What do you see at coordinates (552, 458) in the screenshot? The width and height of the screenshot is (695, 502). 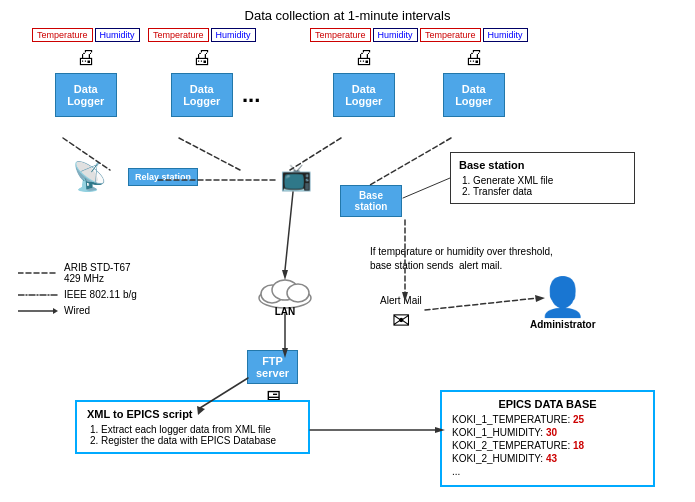 I see `epics-val-4: 43` at bounding box center [552, 458].